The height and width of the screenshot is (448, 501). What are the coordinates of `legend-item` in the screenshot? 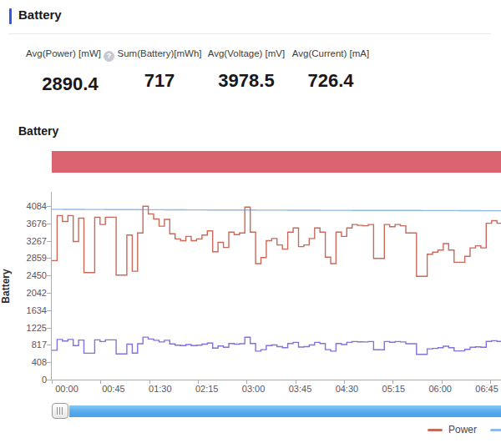 It's located at (496, 430).